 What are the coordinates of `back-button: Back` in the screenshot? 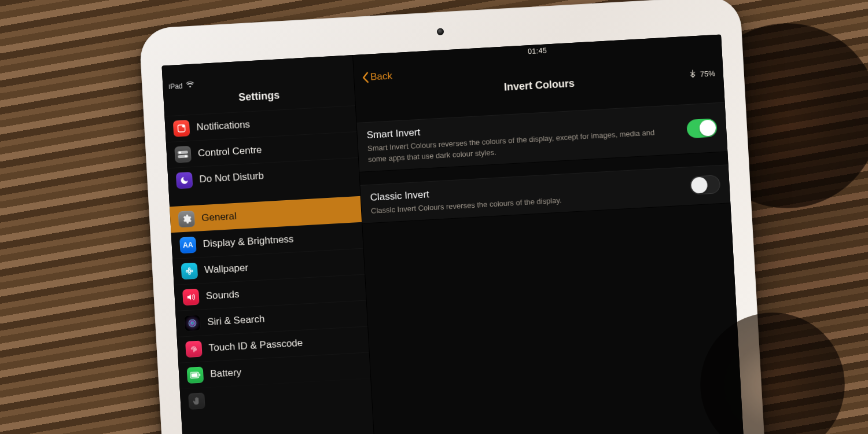 It's located at (377, 76).